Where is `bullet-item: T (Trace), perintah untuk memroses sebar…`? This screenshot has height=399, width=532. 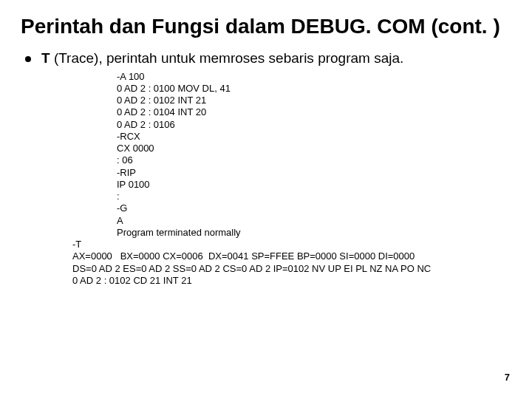
bullet-item: T (Trace), perintah untuk memroses sebar… is located at coordinates (268, 59).